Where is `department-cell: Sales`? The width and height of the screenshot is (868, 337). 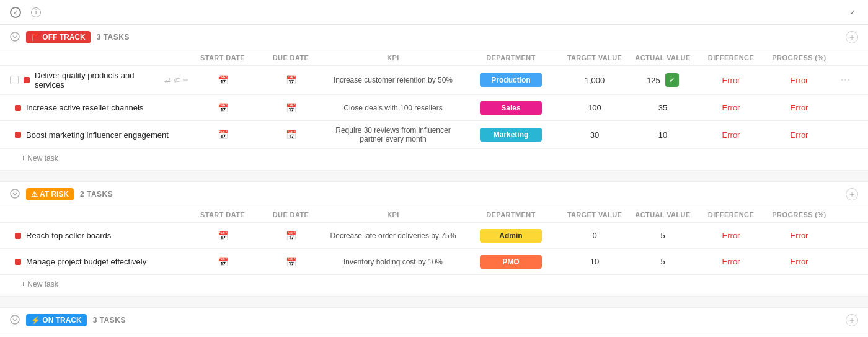
department-cell: Sales is located at coordinates (511, 108).